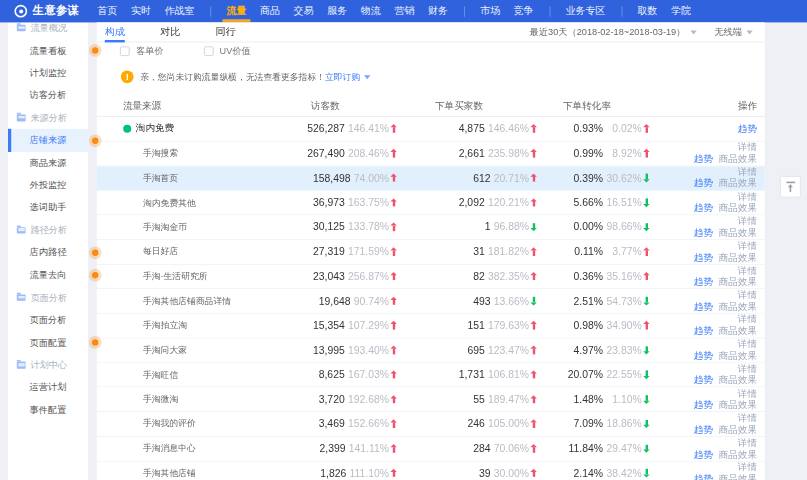 The width and height of the screenshot is (807, 480). I want to click on nav-item-营销: 营销, so click(405, 11).